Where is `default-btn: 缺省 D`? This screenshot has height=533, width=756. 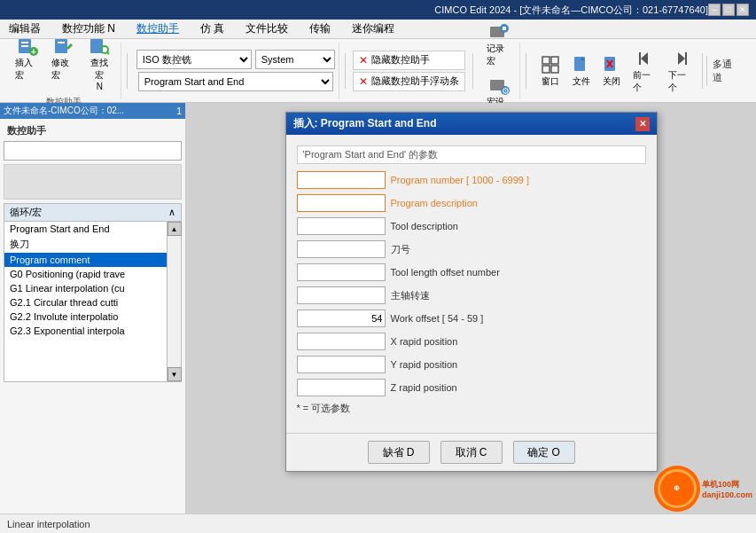
default-btn: 缺省 D is located at coordinates (399, 452).